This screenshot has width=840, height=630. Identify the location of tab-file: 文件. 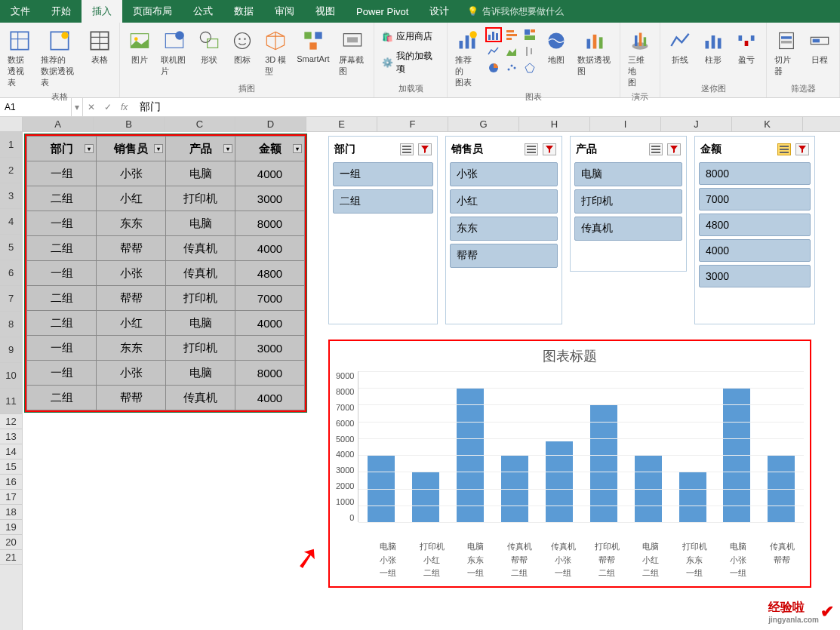
(20, 11).